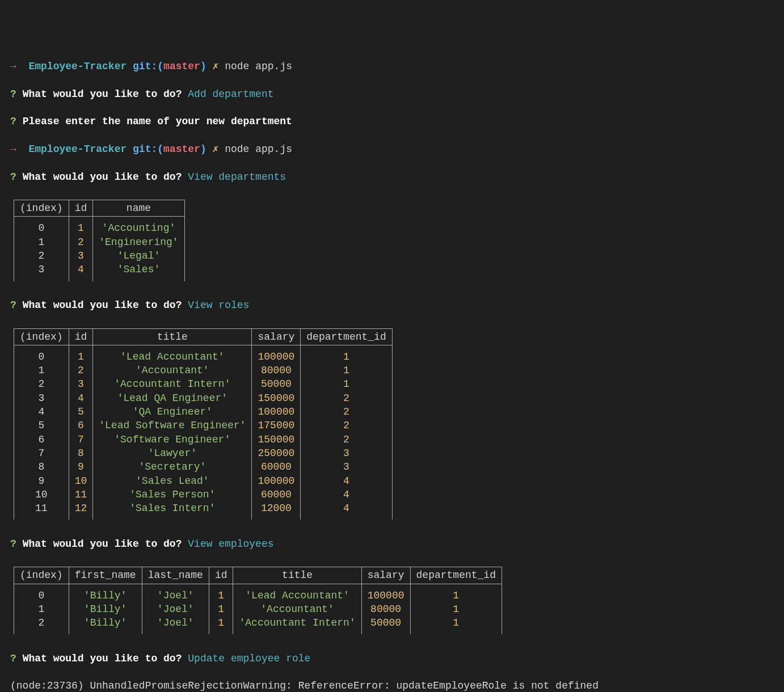 Image resolution: width=784 pixels, height=692 pixels. What do you see at coordinates (81, 467) in the screenshot?
I see `cell-id: 9` at bounding box center [81, 467].